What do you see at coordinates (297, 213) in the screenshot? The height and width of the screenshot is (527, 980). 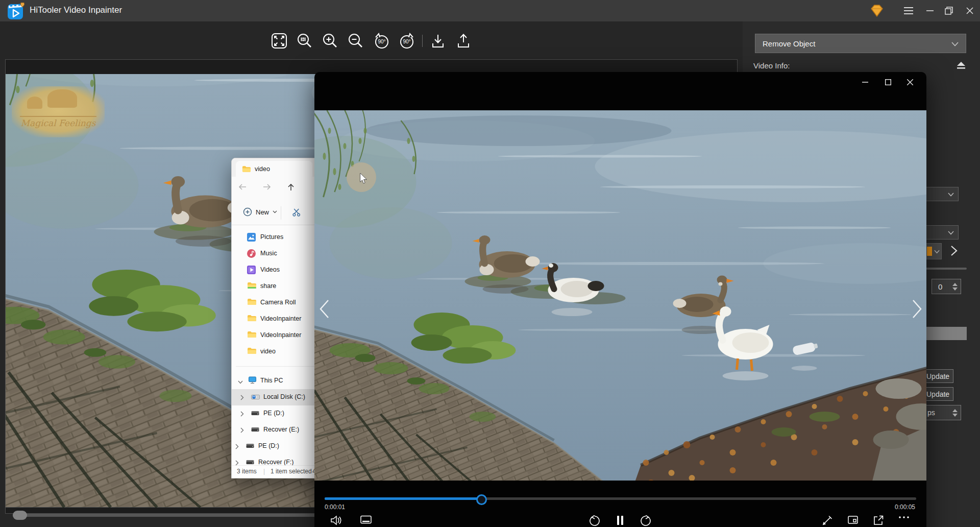 I see `cut-scissors-icon` at bounding box center [297, 213].